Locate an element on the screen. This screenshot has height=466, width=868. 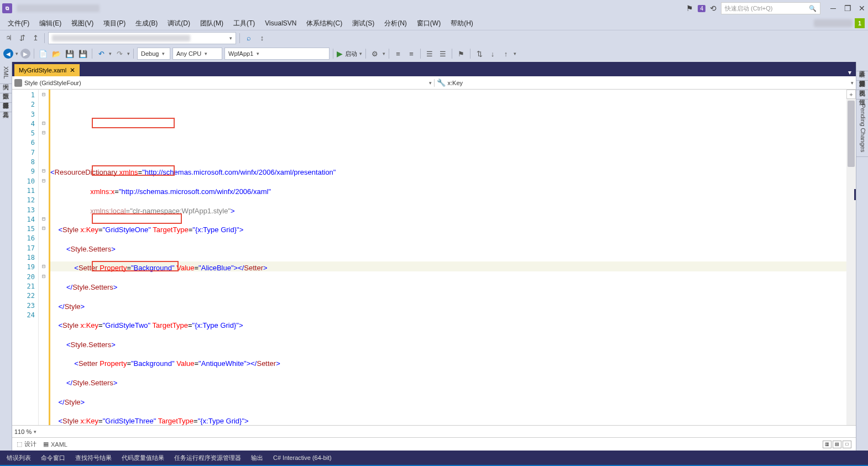
panel-output: 输出 is located at coordinates (257, 458).